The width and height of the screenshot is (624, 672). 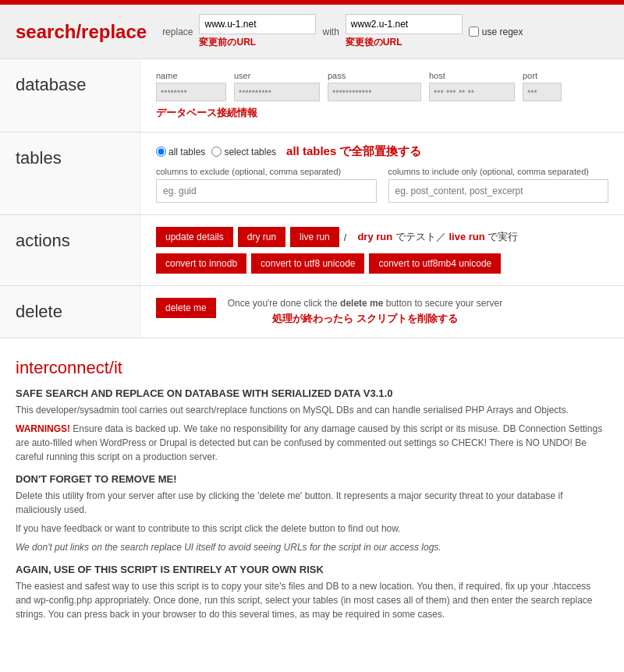 I want to click on convert-utf8-button: convert to utf8 unicode, so click(x=307, y=263).